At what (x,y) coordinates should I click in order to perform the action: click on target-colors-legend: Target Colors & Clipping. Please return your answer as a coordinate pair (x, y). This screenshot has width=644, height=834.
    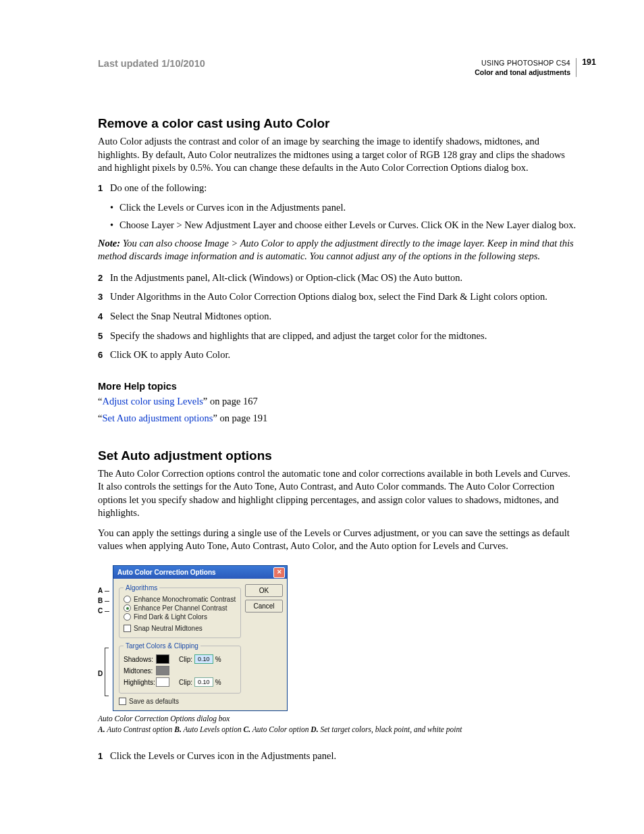
    Looking at the image, I should click on (162, 646).